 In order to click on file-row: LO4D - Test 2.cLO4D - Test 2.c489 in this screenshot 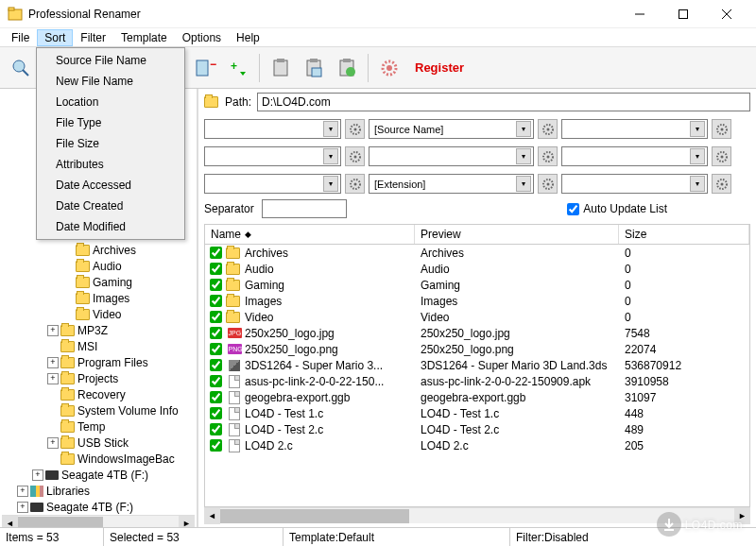, I will do `click(477, 429)`.